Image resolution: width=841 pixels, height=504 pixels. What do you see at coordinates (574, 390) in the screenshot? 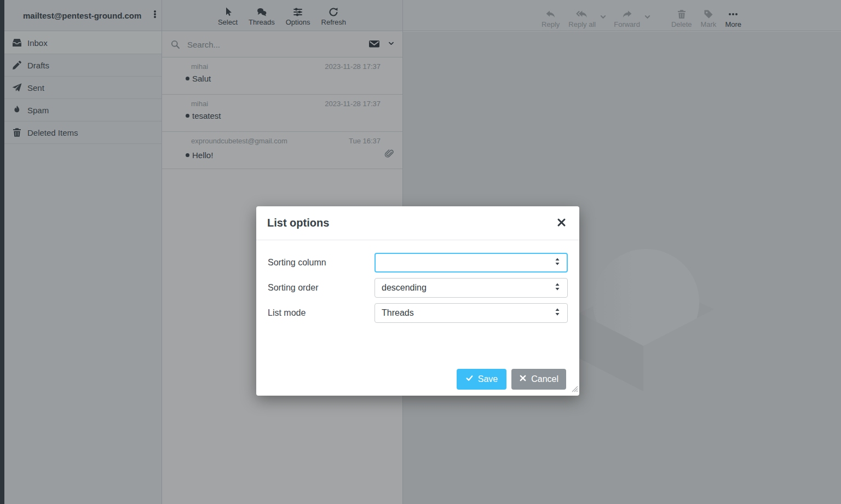
I see `resize-grip-icon` at bounding box center [574, 390].